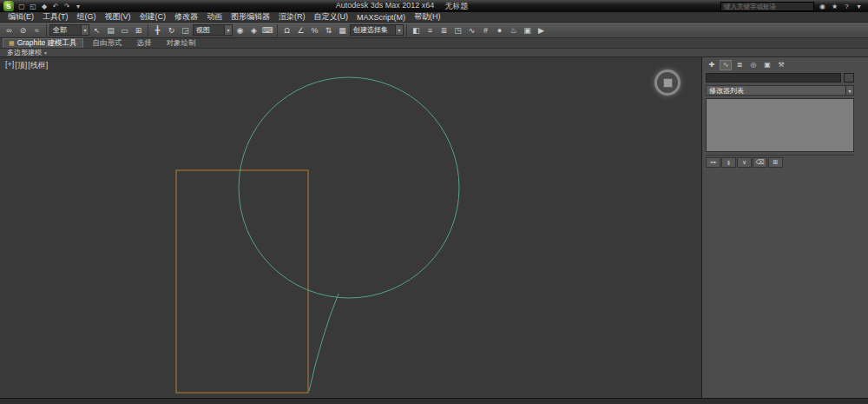 The height and width of the screenshot is (404, 868). Describe the element at coordinates (668, 83) in the screenshot. I see `viewcube-top-face` at that location.